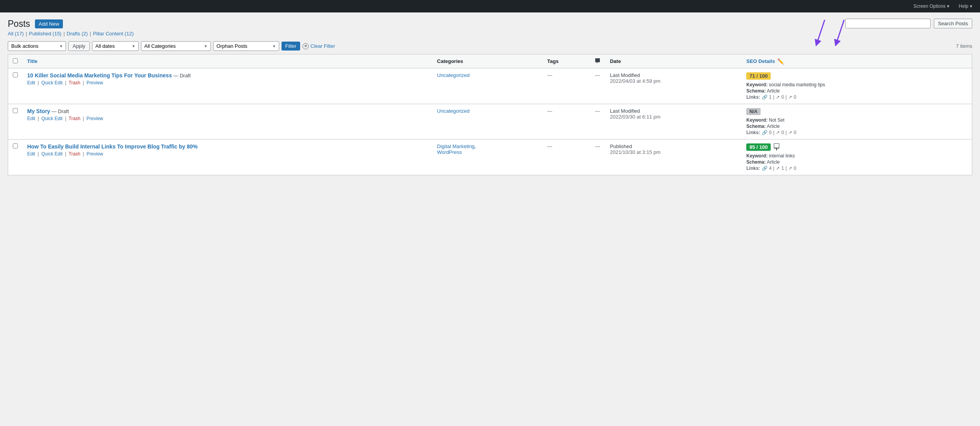 Image resolution: width=980 pixels, height=426 pixels. I want to click on orphan-posts-select: Orphan Posts, so click(246, 46).